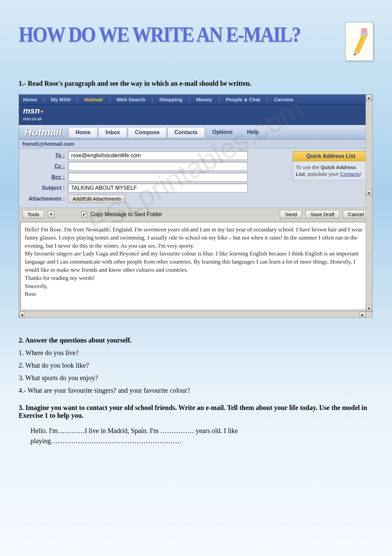  Describe the element at coordinates (196, 262) in the screenshot. I see `message-p2: My favourtie singers are Lady Gaga and B…` at that location.